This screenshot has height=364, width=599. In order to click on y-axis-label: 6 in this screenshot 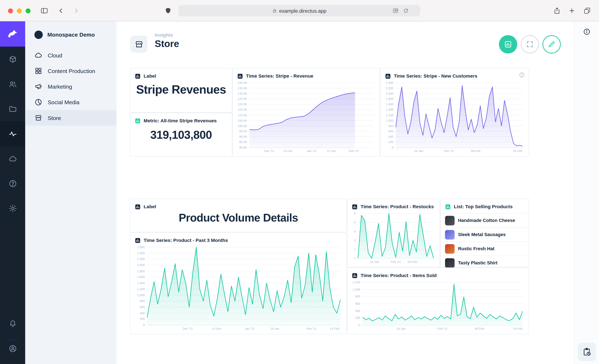, I will do `click(353, 213)`.